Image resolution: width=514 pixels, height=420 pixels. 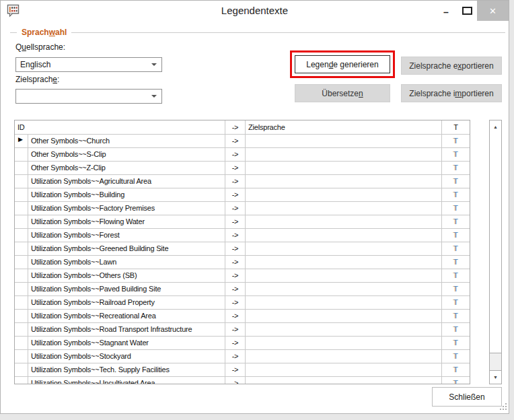 I want to click on id-cell: Utilization Symbols~~Agricultural Area, so click(x=126, y=182).